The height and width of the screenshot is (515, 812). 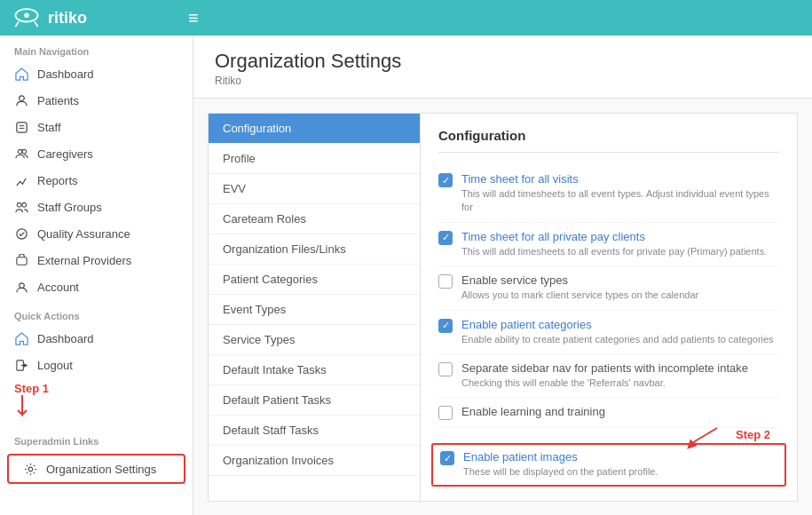 What do you see at coordinates (620, 412) in the screenshot?
I see `setting-text-learning: Enable learning and training` at bounding box center [620, 412].